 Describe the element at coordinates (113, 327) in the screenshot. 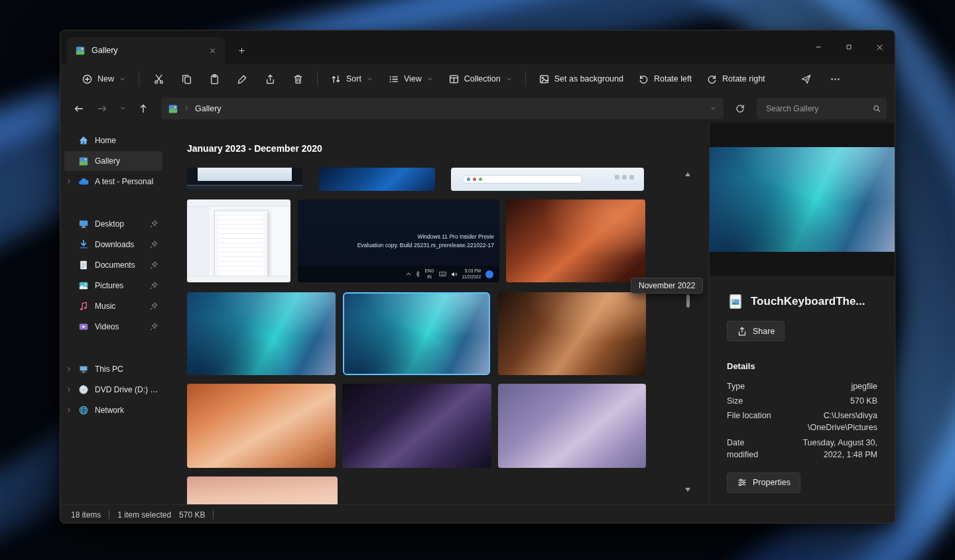

I see `sidebar-item-videos: Videos` at that location.